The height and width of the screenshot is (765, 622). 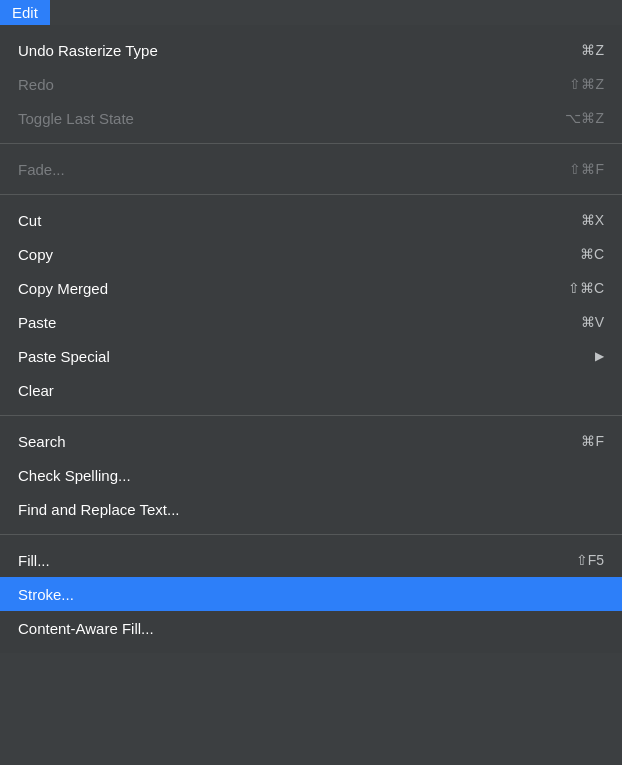 I want to click on menu-item-find-replace: Find and Replace Text..., so click(x=311, y=509).